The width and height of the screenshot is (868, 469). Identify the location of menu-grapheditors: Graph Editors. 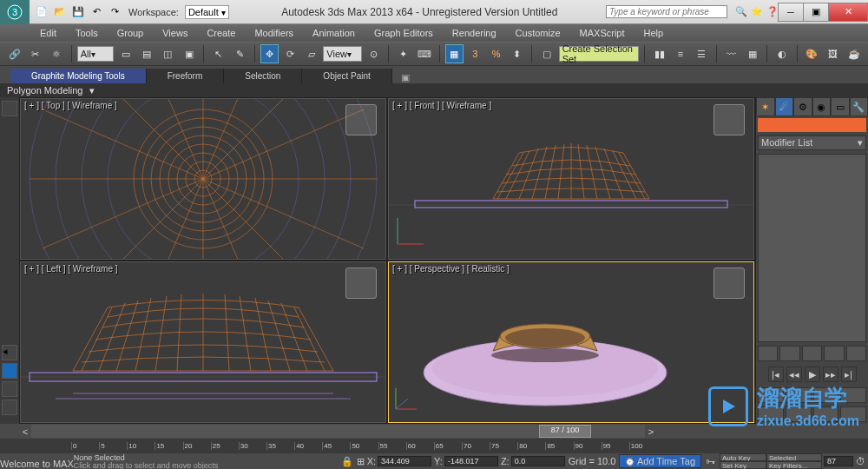
(404, 33).